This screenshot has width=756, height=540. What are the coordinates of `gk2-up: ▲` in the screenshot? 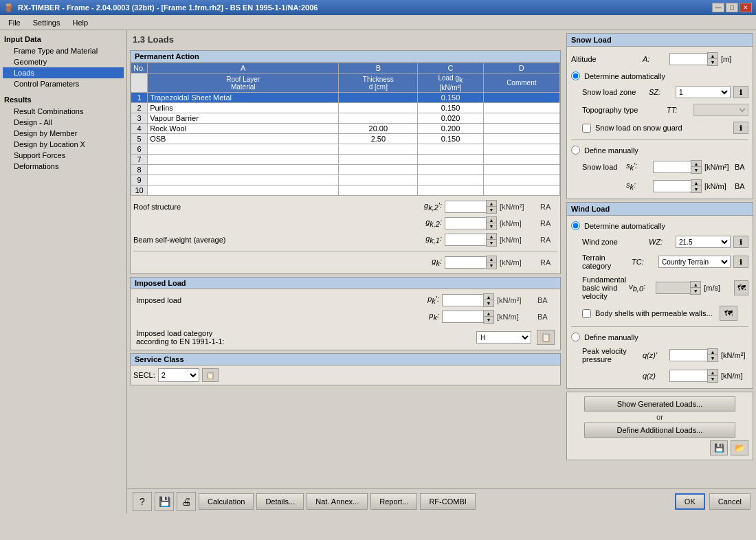 It's located at (491, 220).